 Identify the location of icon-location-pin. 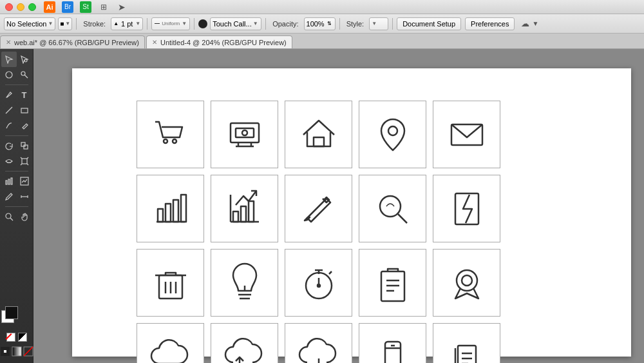
(393, 134).